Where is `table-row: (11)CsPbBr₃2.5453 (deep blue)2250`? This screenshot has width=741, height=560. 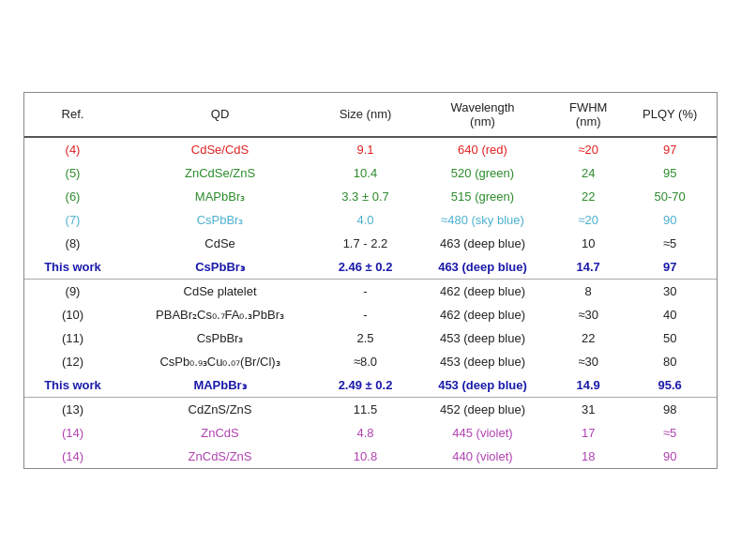
table-row: (11)CsPbBr₃2.5453 (deep blue)2250 is located at coordinates (370, 338).